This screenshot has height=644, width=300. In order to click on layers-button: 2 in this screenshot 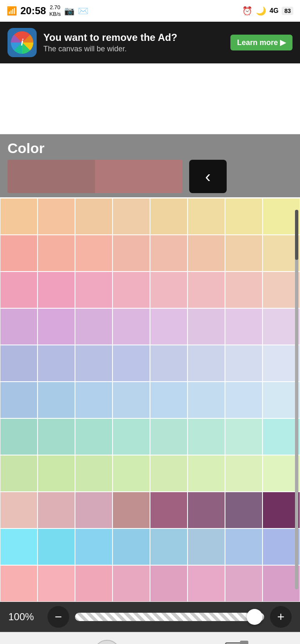, I will do `click(236, 641)`.